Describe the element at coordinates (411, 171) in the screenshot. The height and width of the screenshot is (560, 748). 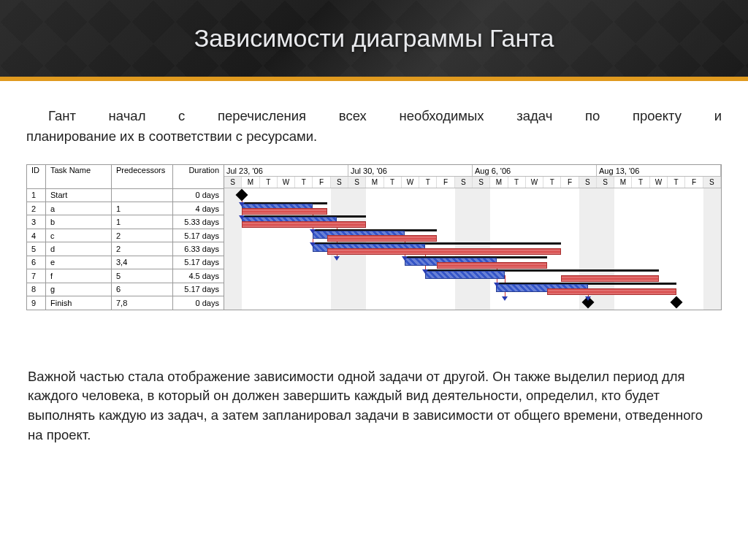
I see `week-label: Jul 30, '06` at that location.